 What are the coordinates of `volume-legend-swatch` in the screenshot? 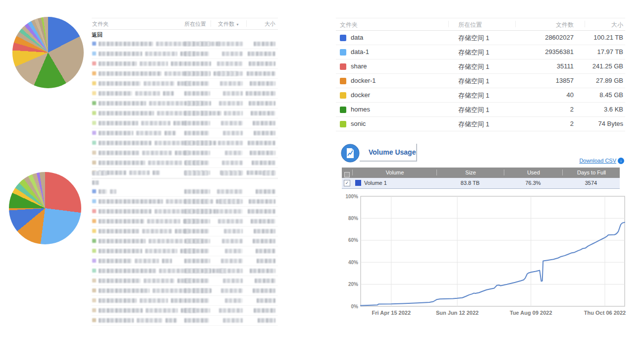 It's located at (358, 183).